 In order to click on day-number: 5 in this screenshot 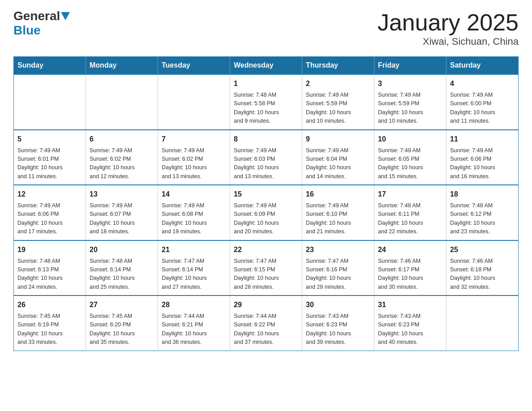, I will do `click(50, 139)`.